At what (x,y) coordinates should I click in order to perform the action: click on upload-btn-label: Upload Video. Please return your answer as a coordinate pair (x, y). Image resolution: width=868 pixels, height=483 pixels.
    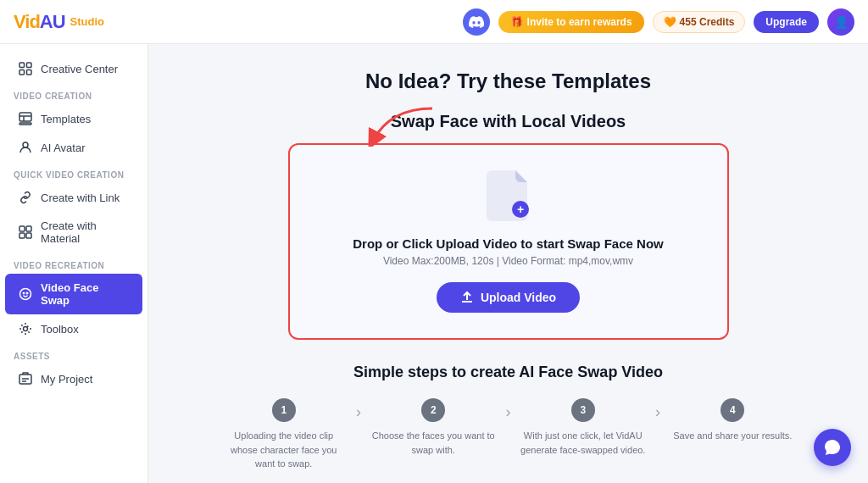
    Looking at the image, I should click on (519, 297).